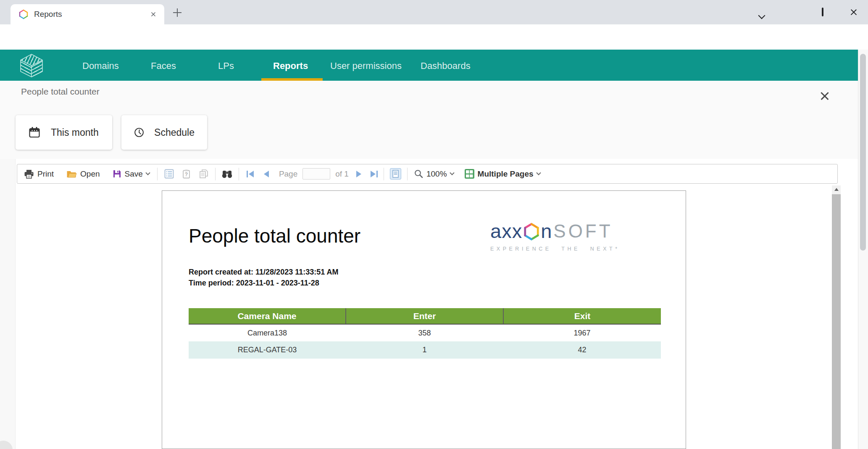 This screenshot has width=868, height=449. Describe the element at coordinates (250, 174) in the screenshot. I see `first-page-icon` at that location.